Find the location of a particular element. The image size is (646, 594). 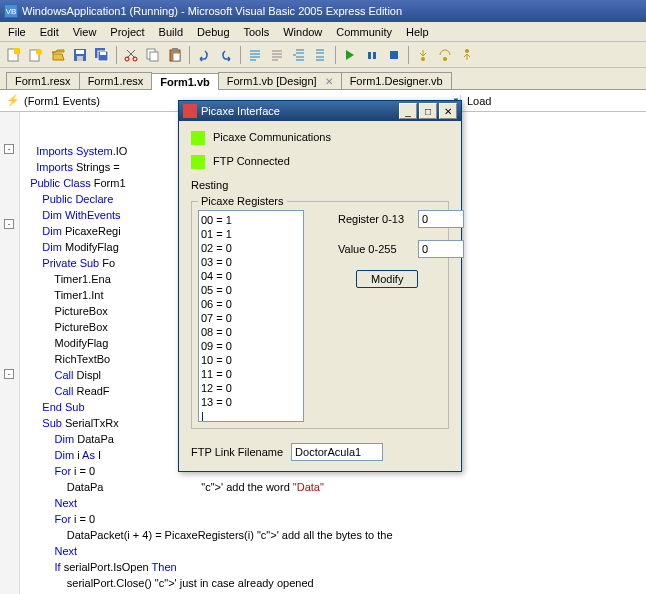

tab-form1-vb: Form1.vb is located at coordinates (185, 82).